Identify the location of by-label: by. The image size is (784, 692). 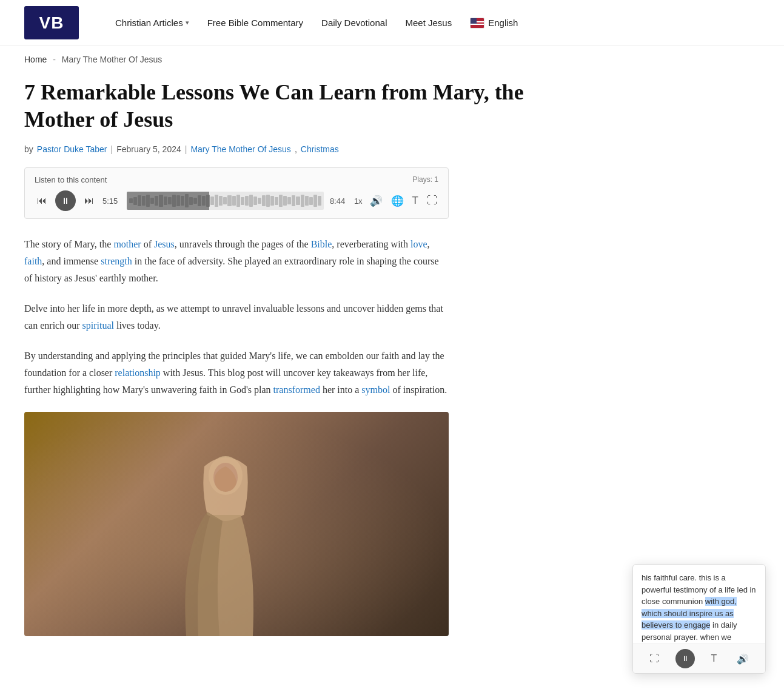
(29, 149).